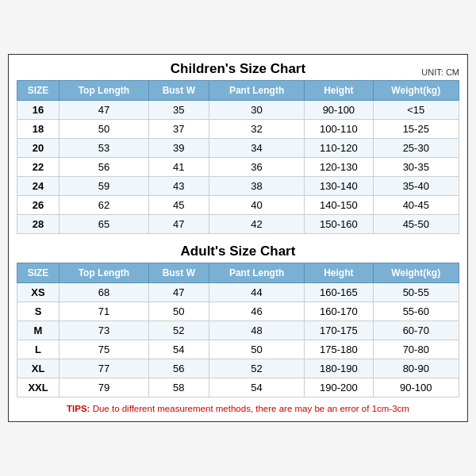  I want to click on table-cell: 37, so click(178, 129).